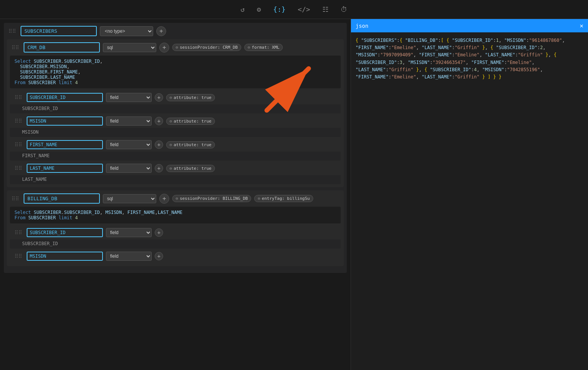 This screenshot has height=370, width=588. What do you see at coordinates (177, 47) in the screenshot?
I see `crm-db-session-tag-remove: ⊖` at bounding box center [177, 47].